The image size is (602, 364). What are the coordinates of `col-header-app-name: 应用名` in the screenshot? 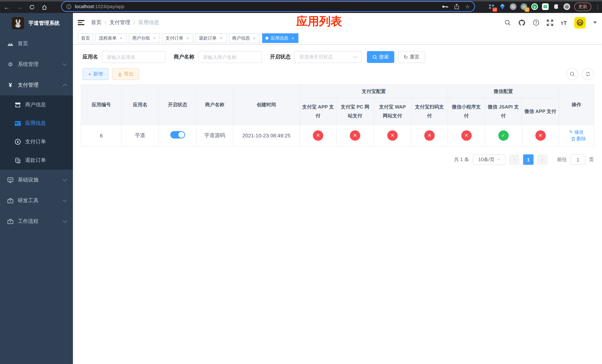 It's located at (140, 105).